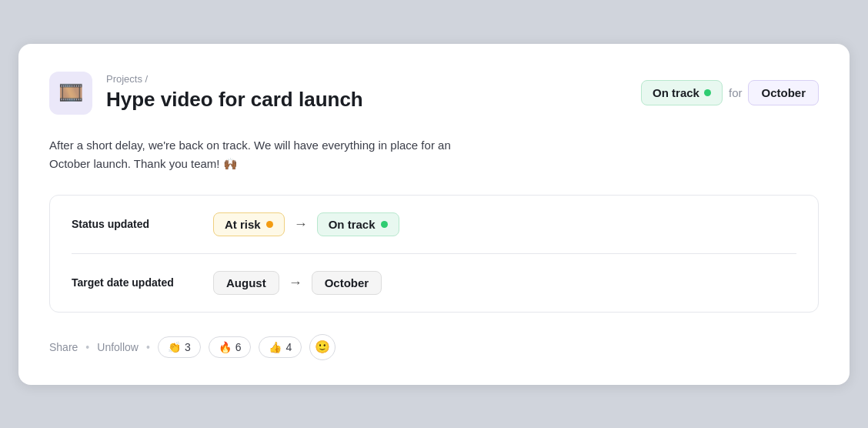  I want to click on date-update-values: August → October, so click(297, 283).